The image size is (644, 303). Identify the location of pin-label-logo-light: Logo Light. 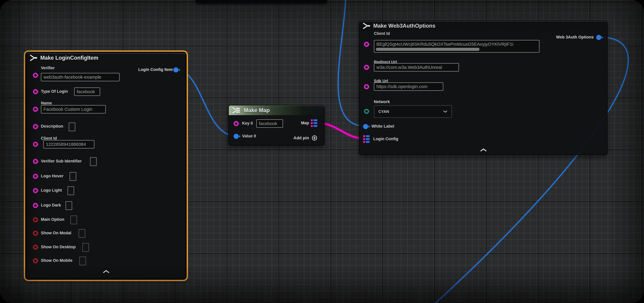
(52, 190).